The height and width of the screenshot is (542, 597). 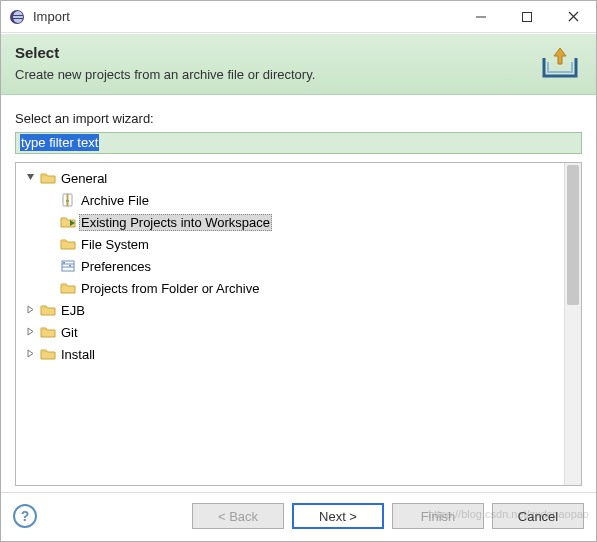 What do you see at coordinates (292, 266) in the screenshot?
I see `tree-row: Preferences` at bounding box center [292, 266].